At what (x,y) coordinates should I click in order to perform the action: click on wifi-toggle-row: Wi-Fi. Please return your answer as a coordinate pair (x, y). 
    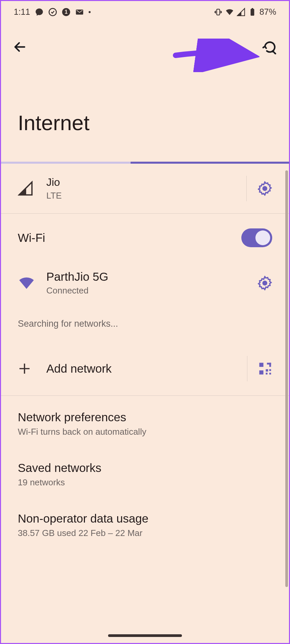
    Looking at the image, I should click on (145, 234).